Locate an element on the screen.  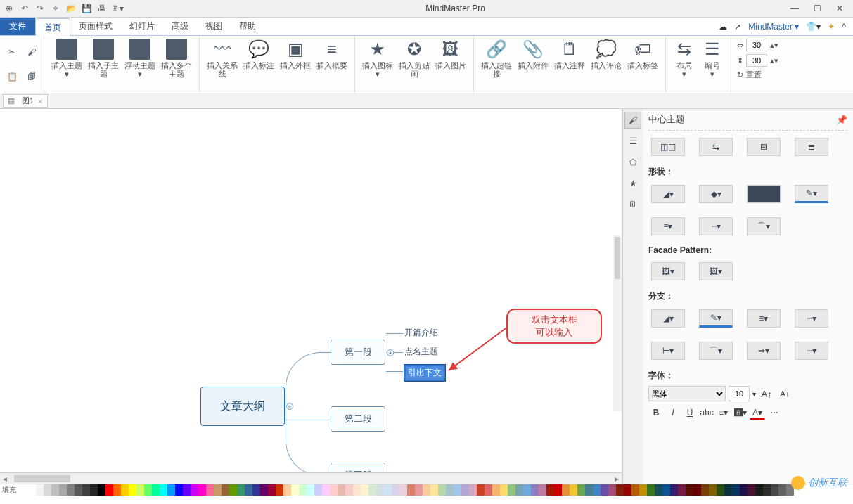
pin-icon: 📌 is located at coordinates (842, 119).